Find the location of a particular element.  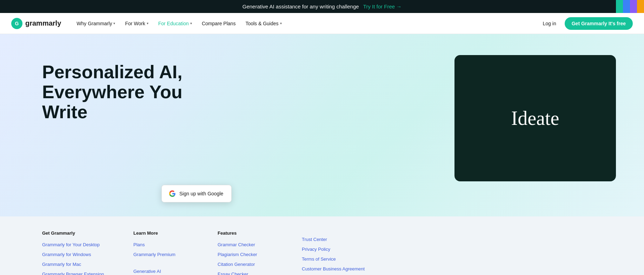

link-browser-extension: Grammarly Browser Extension is located at coordinates (73, 273).